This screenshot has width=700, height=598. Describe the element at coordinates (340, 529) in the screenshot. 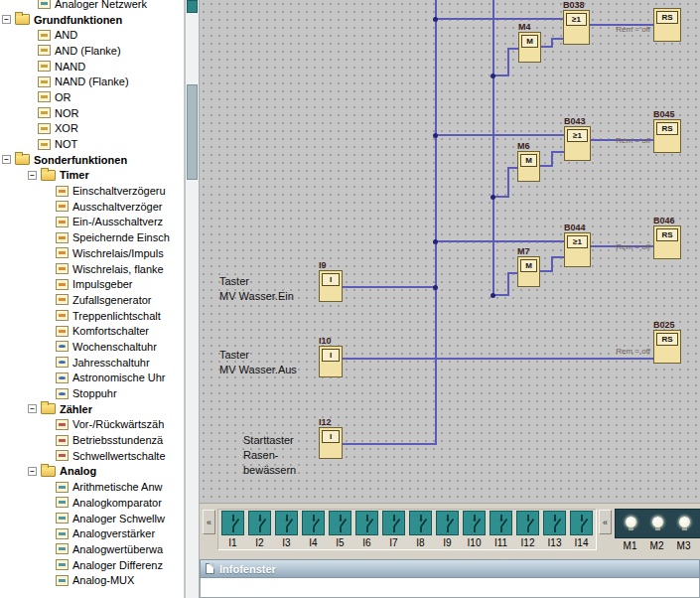

I see `input-toggle-i5: I5` at that location.